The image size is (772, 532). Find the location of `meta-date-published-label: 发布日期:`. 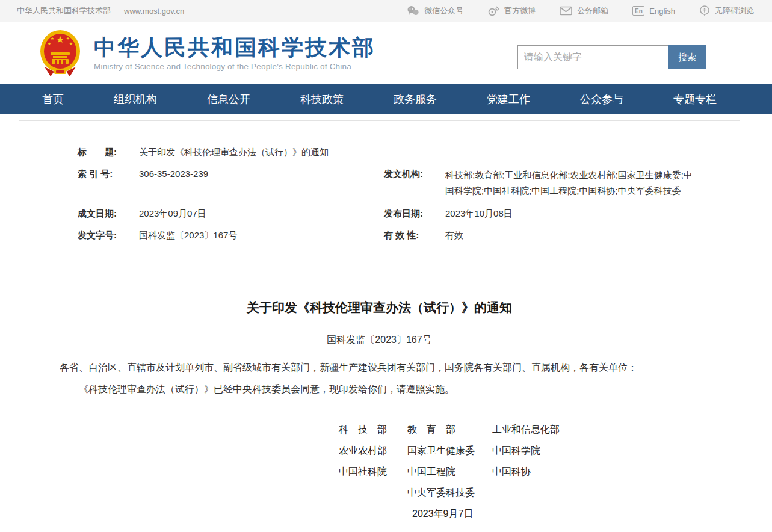

meta-date-published-label: 发布日期: is located at coordinates (409, 214).